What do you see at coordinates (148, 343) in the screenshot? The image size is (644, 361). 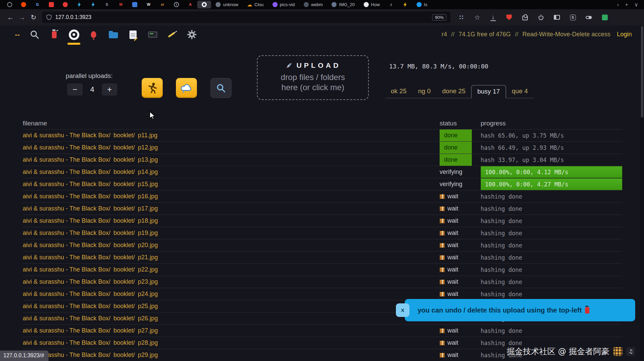 I see `file-name-link: p28.jpg` at bounding box center [148, 343].